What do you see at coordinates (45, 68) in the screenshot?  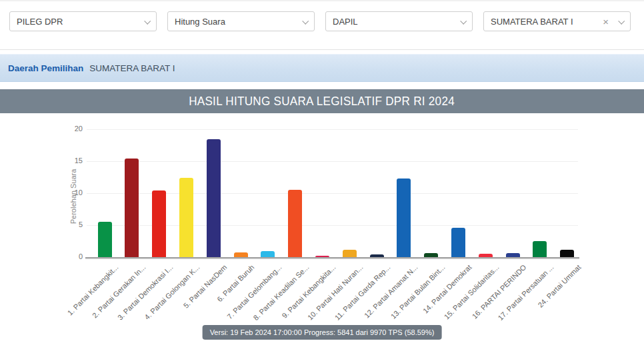 I see `info-bar-label: Daerah Pemilihan` at bounding box center [45, 68].